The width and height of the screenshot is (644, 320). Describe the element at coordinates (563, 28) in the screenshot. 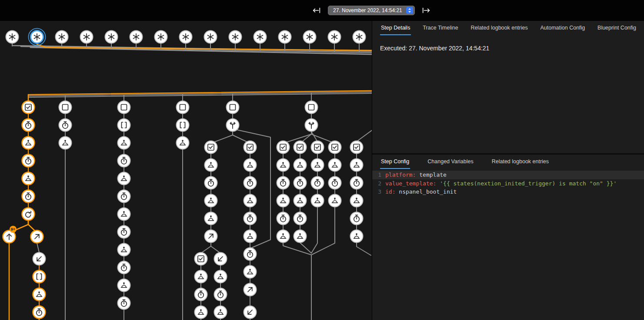

I see `tab-automation-config: Automation Config` at that location.